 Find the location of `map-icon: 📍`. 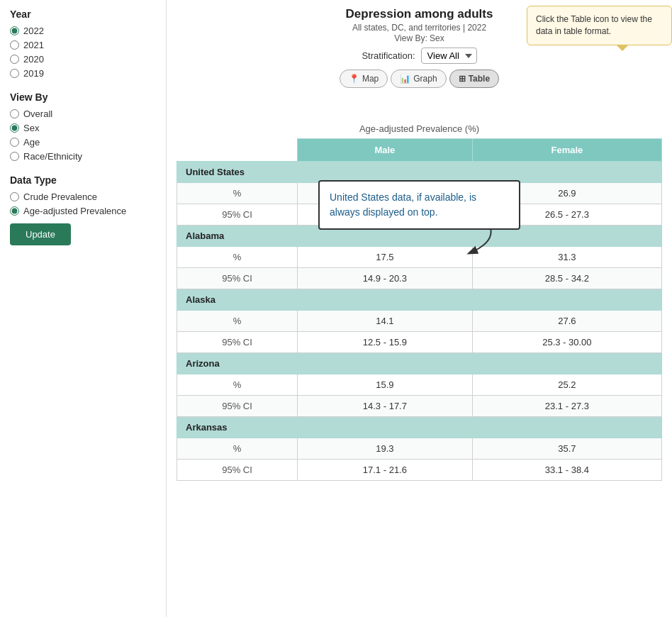

map-icon: 📍 is located at coordinates (354, 79).